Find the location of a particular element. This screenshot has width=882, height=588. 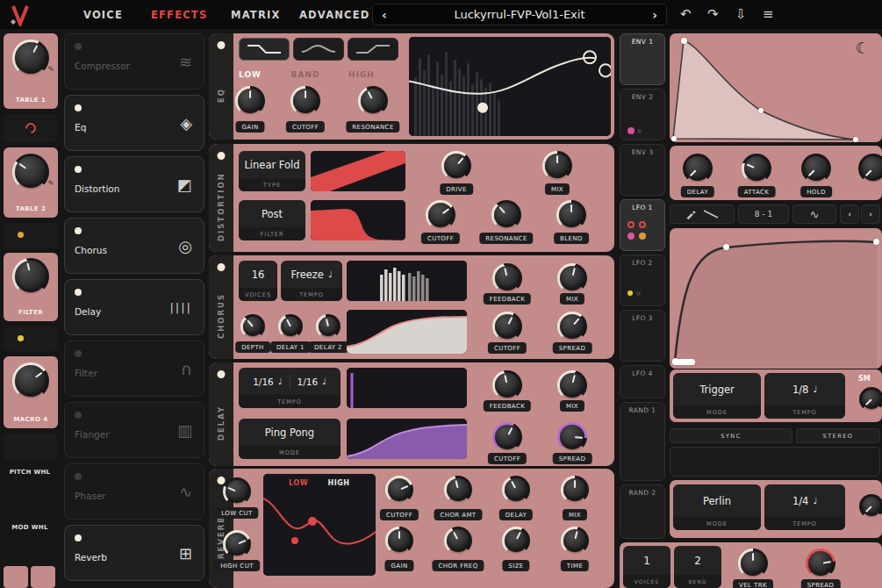

pitch-wheel is located at coordinates (16, 577).